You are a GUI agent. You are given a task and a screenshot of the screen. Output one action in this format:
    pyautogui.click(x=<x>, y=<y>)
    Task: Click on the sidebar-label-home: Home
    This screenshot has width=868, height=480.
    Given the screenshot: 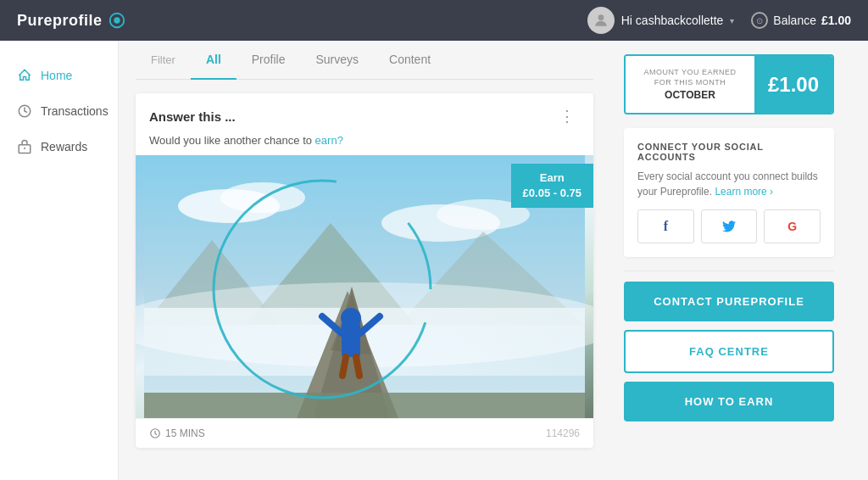 What is the action you would take?
    pyautogui.click(x=56, y=75)
    